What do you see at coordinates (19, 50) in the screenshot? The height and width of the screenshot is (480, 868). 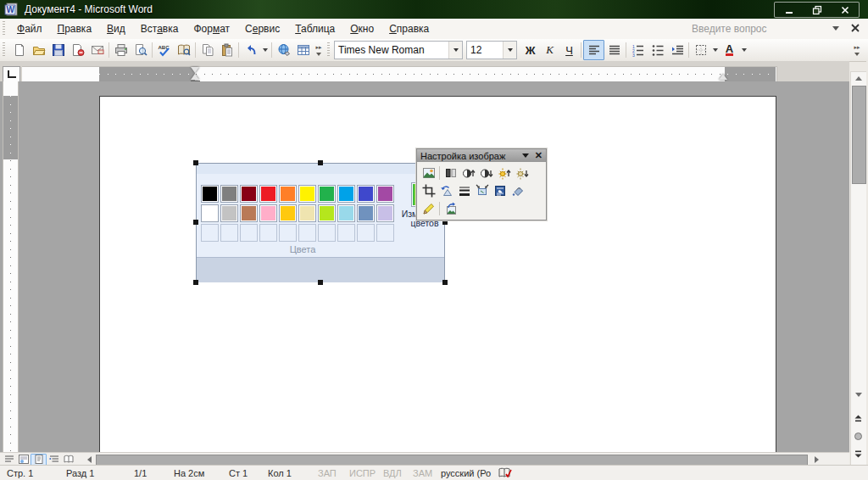 I see `new-document-button` at bounding box center [19, 50].